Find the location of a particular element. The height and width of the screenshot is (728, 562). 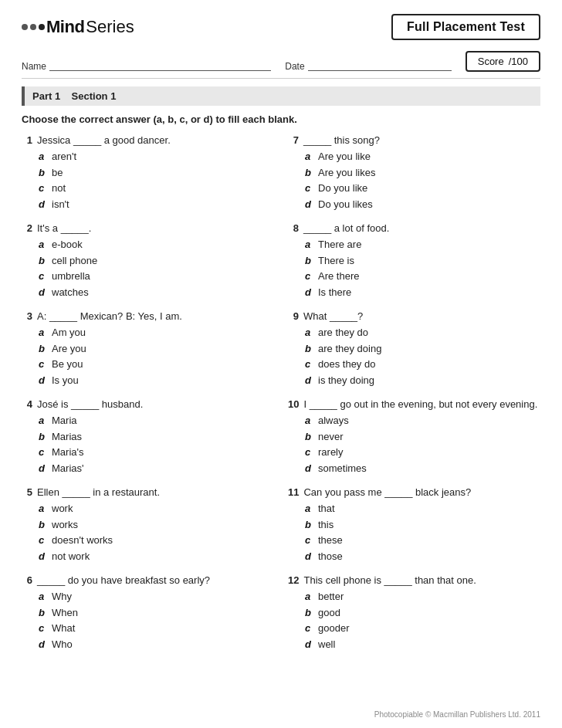

option-text: Are you like is located at coordinates (344, 157).